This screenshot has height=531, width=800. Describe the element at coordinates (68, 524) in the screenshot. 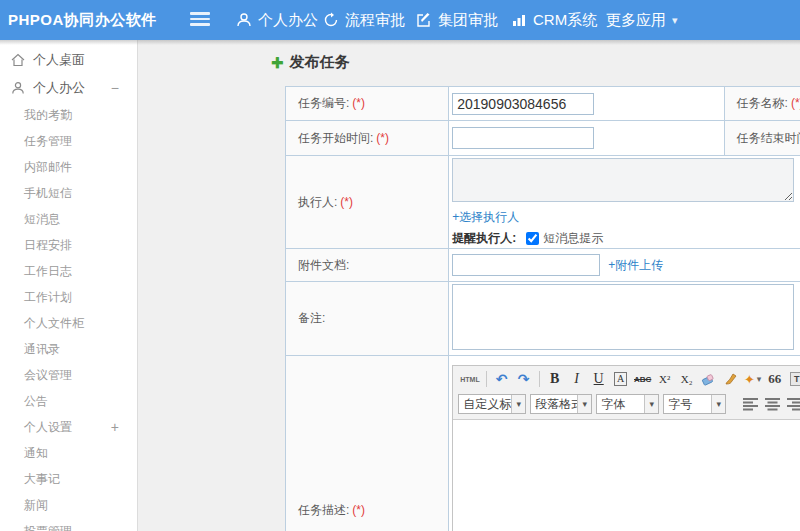

I see `sidebar-item-vote: 投票管理` at that location.